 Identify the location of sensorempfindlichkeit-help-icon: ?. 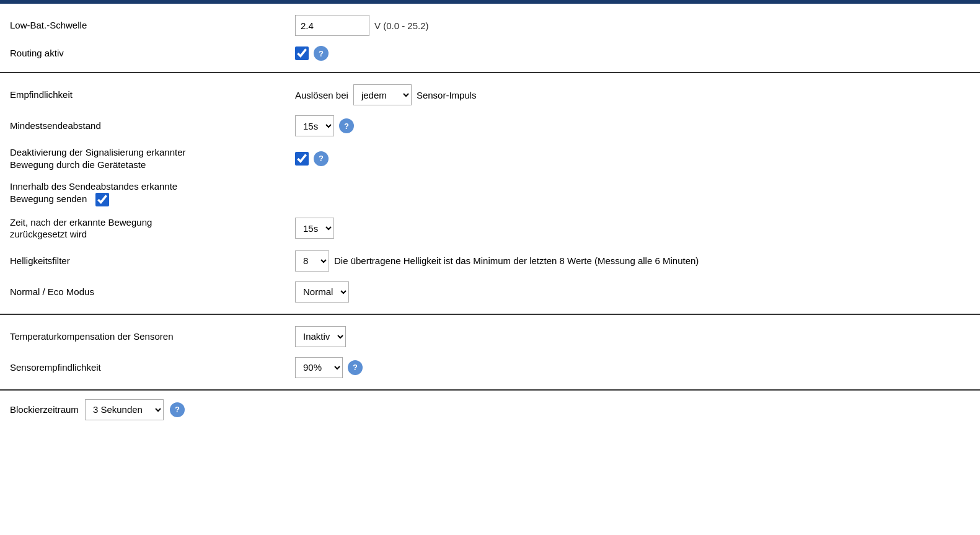
(355, 368).